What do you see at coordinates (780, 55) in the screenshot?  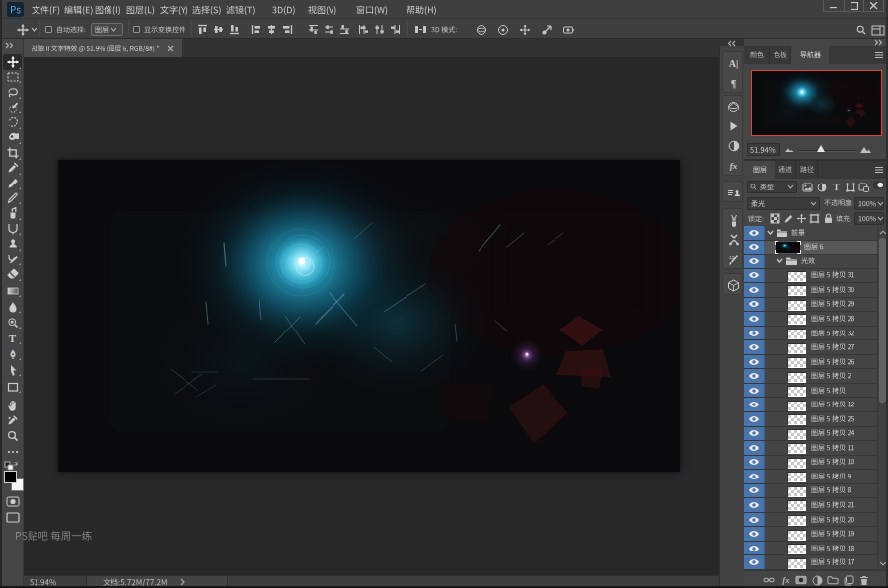 I see `panel-tab-swatches: 色板` at bounding box center [780, 55].